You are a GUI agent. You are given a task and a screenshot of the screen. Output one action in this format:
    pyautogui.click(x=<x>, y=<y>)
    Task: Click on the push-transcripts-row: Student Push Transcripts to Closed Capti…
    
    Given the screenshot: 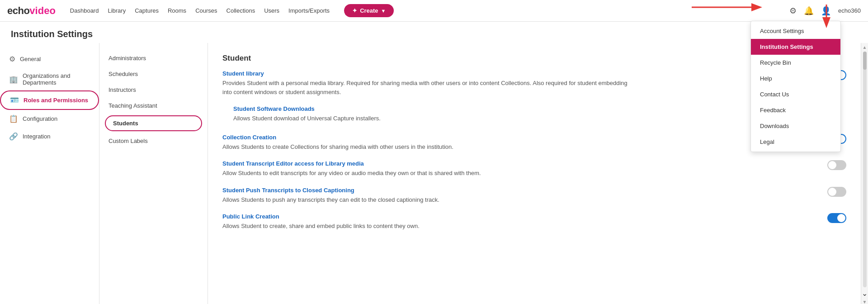 What is the action you would take?
    pyautogui.click(x=534, y=195)
    